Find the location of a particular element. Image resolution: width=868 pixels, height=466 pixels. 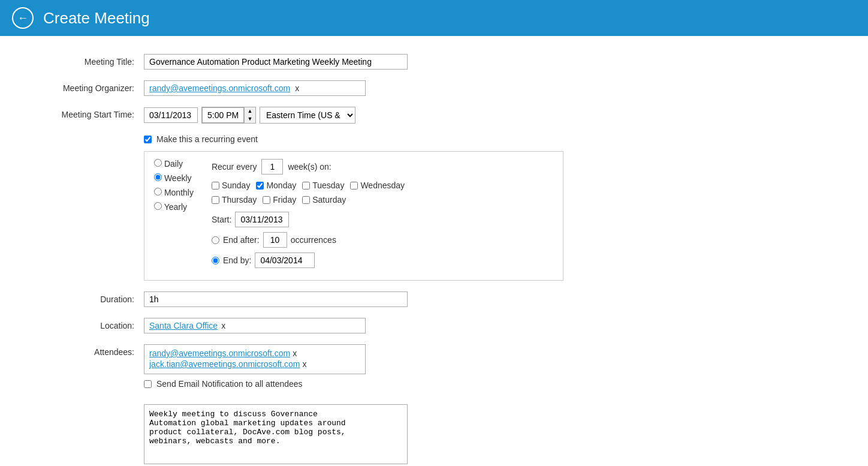

location-remove: x is located at coordinates (223, 326).